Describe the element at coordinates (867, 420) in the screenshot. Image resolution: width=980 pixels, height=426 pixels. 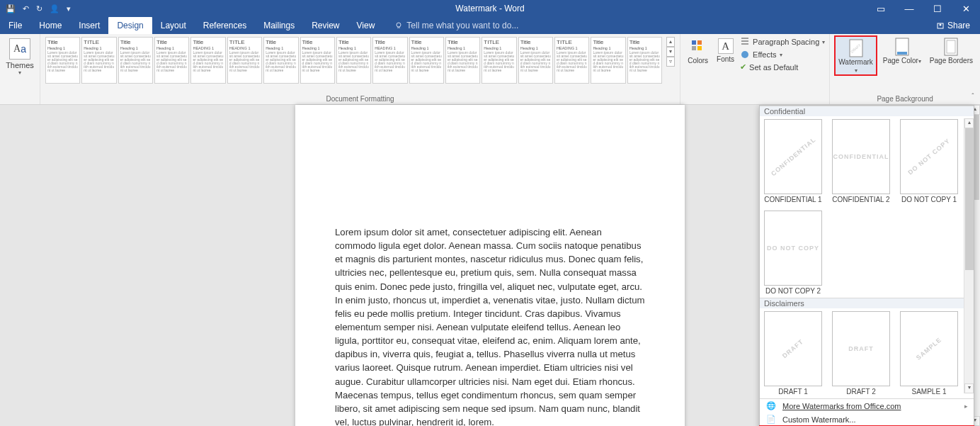
I see `custom-watermark-item: 📄 Custom Watermark...` at that location.